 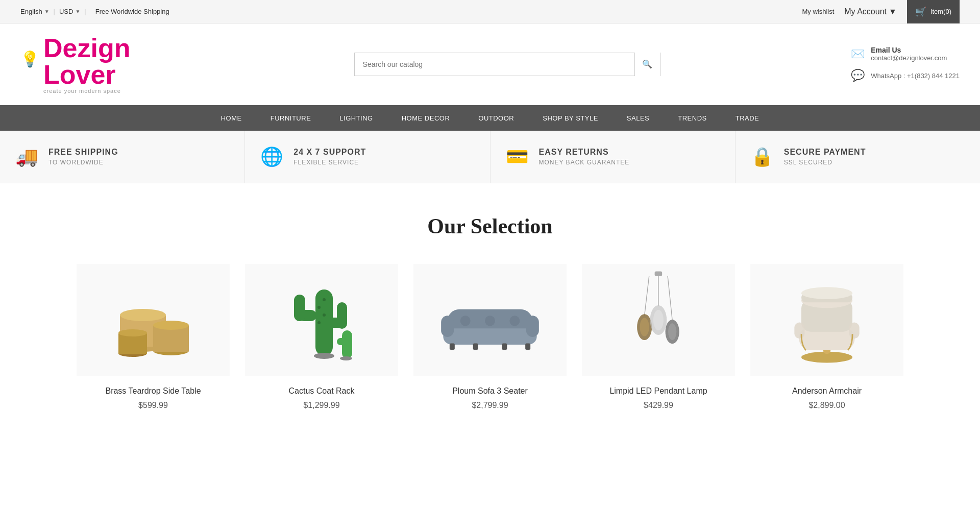 What do you see at coordinates (571, 118) in the screenshot?
I see `nav-shop-by-style: SHOP BY STYLE` at bounding box center [571, 118].